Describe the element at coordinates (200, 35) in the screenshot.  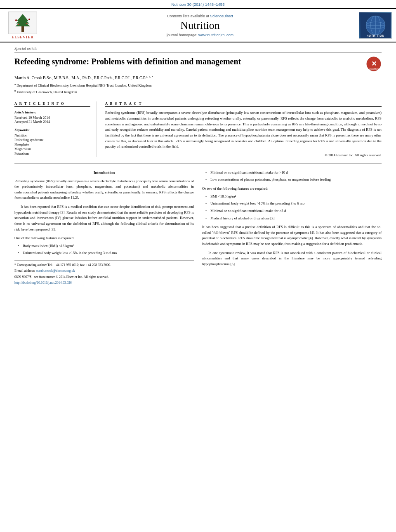
I see `homepage-line: journal homepage: www.nutritionjrnl.com` at that location.